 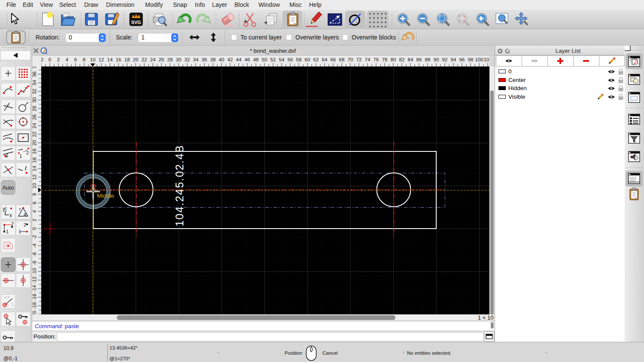 What do you see at coordinates (34, 254) in the screenshot?
I see `svg-text: -6` at bounding box center [34, 254].